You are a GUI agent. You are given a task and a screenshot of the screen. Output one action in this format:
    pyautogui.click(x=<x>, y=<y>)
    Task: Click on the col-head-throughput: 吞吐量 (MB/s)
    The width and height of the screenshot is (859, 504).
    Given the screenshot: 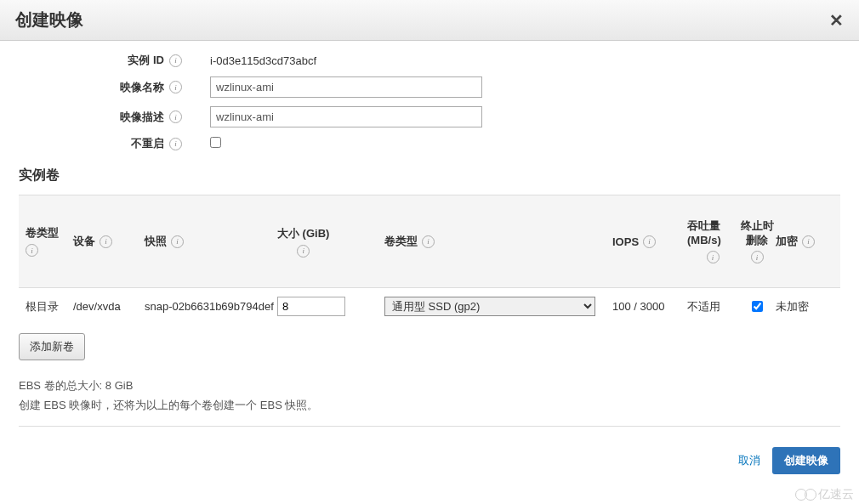 What is the action you would take?
    pyautogui.click(x=713, y=234)
    